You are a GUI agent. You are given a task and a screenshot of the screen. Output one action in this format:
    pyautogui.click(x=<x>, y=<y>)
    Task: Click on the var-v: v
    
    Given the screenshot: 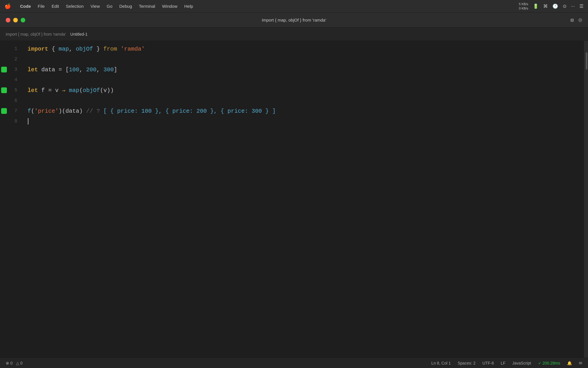 What is the action you would take?
    pyautogui.click(x=59, y=90)
    